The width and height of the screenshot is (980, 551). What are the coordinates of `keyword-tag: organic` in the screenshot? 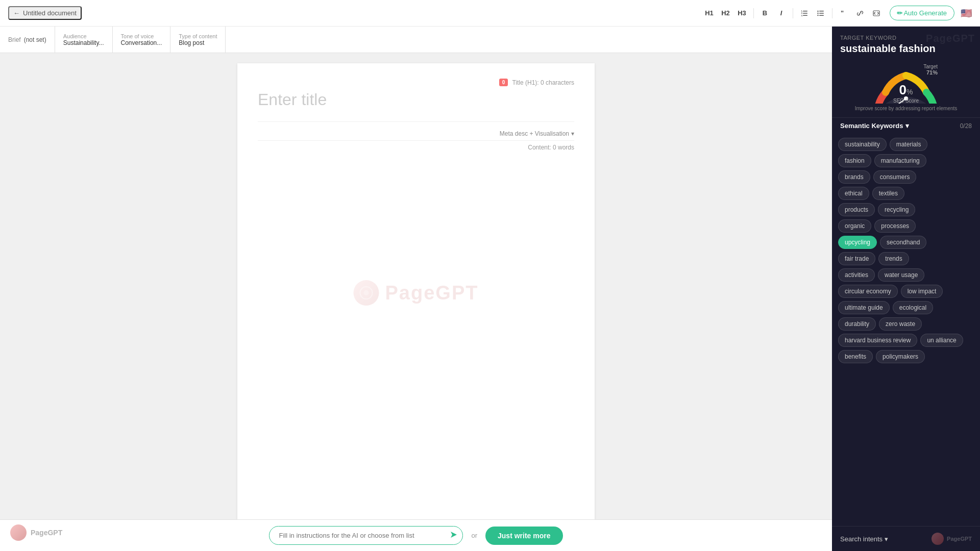 It's located at (854, 226).